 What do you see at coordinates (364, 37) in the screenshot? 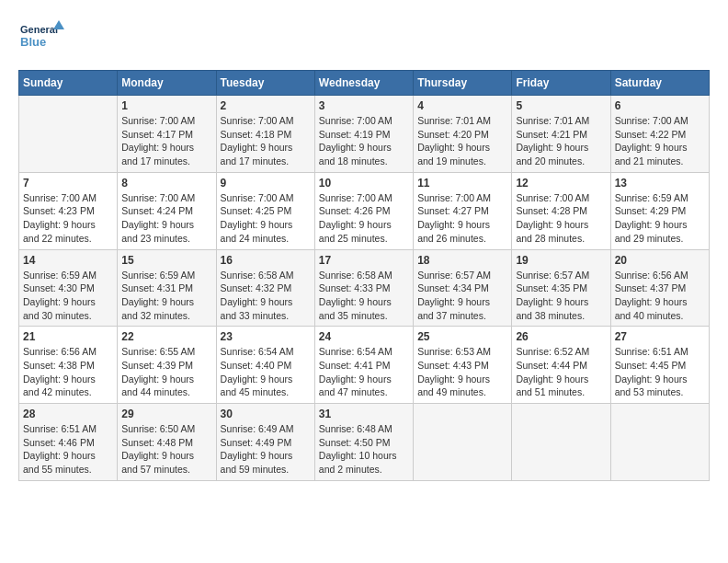
I see `page-header: General Blue` at bounding box center [364, 37].